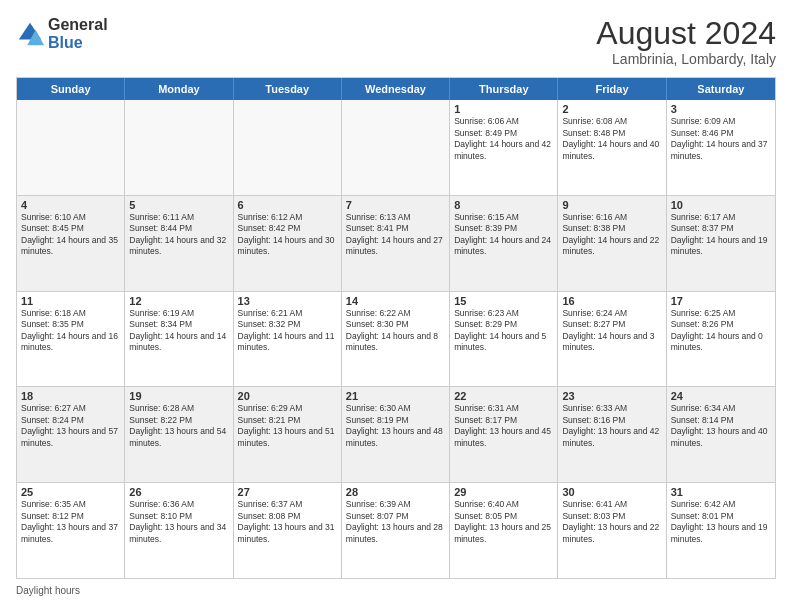 Image resolution: width=792 pixels, height=612 pixels. What do you see at coordinates (179, 434) in the screenshot?
I see `calendar-cell: 19Sunrise: 6:28 AM Sunset: 8:22 PM Dayli…` at bounding box center [179, 434].